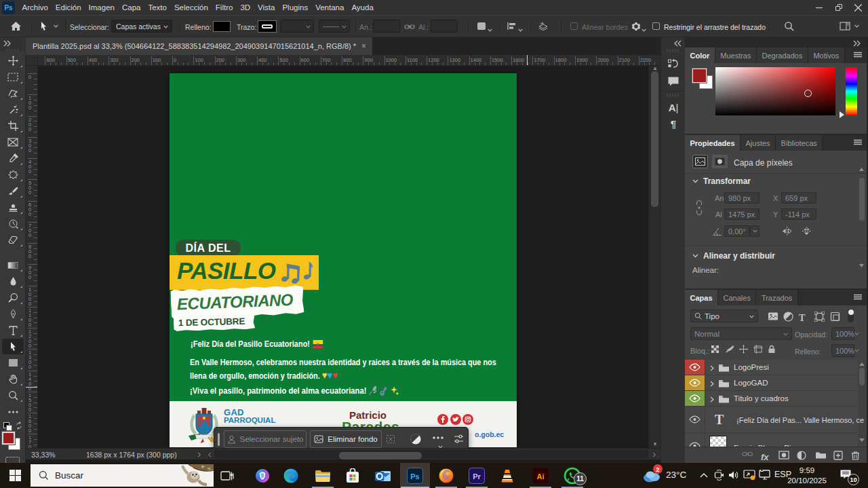 Image resolution: width=868 pixels, height=488 pixels. I want to click on scroll-down-icon: ▼, so click(655, 444).